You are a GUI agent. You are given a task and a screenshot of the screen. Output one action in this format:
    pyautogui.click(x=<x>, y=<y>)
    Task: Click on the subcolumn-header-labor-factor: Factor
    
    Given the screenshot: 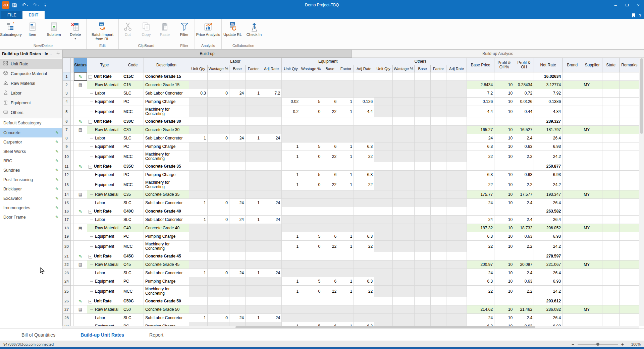 What is the action you would take?
    pyautogui.click(x=254, y=69)
    